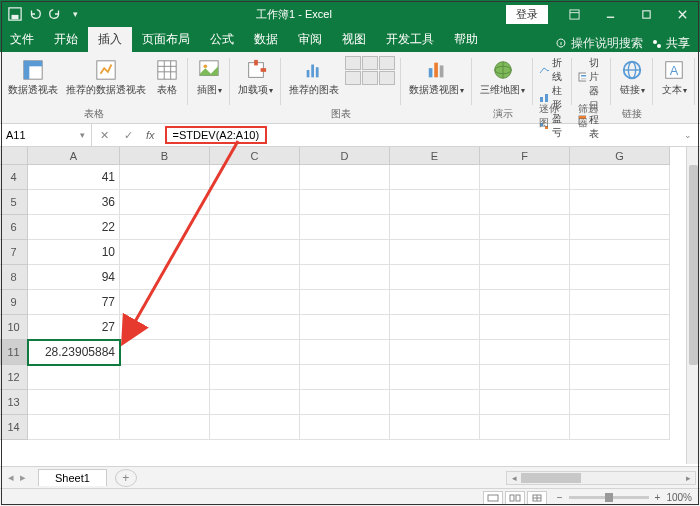  What do you see at coordinates (14, 302) in the screenshot?
I see `row-header: 9` at bounding box center [14, 302].